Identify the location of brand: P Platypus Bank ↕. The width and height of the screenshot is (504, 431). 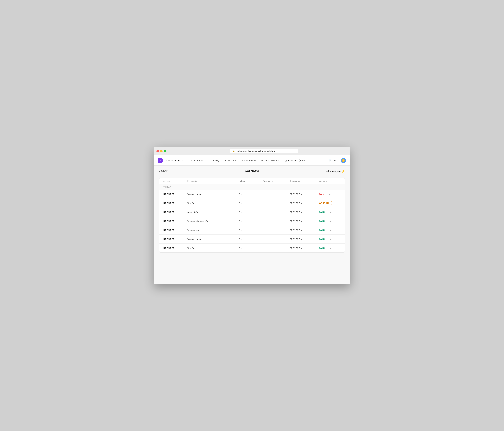
(170, 161).